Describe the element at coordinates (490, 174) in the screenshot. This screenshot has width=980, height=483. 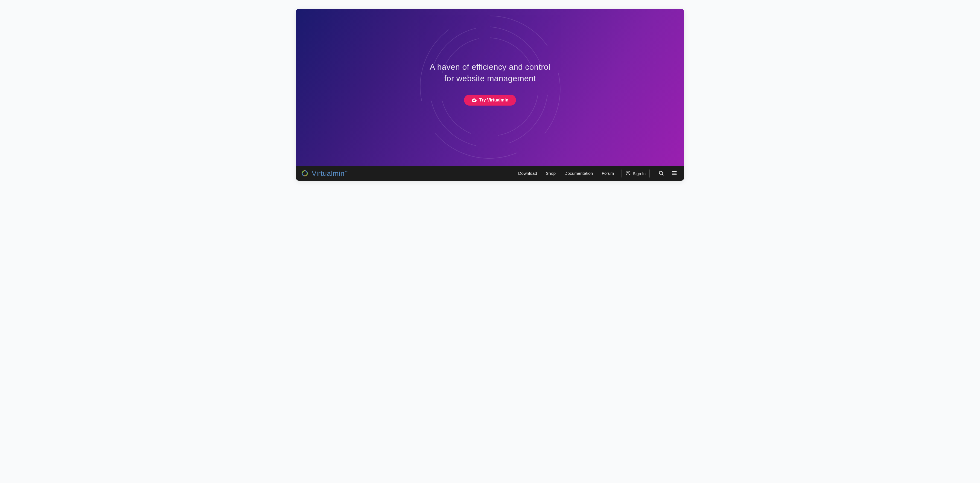
I see `navbar: Virtualmin™ Download Shop Documentation …` at that location.